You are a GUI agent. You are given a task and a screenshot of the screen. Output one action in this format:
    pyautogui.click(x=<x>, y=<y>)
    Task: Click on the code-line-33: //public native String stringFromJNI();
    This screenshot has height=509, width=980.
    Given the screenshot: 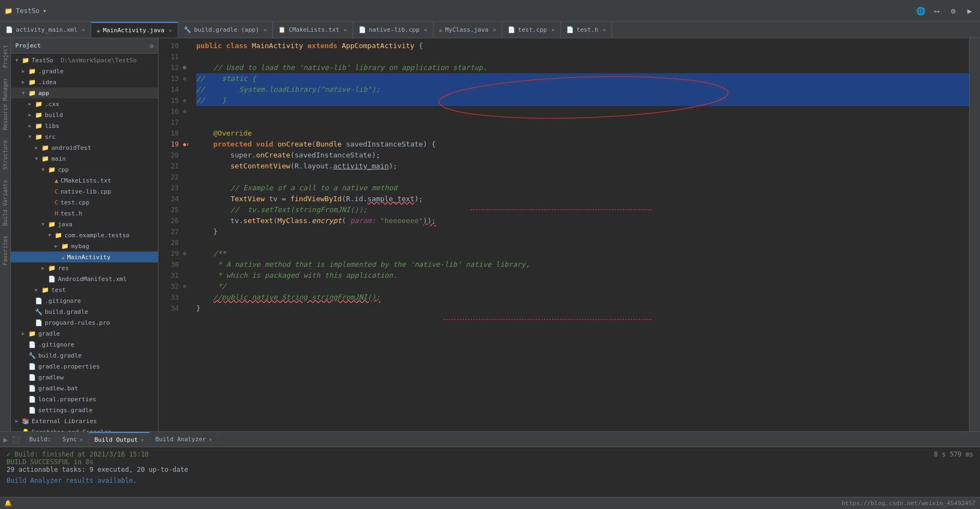 What is the action you would take?
    pyautogui.click(x=583, y=297)
    